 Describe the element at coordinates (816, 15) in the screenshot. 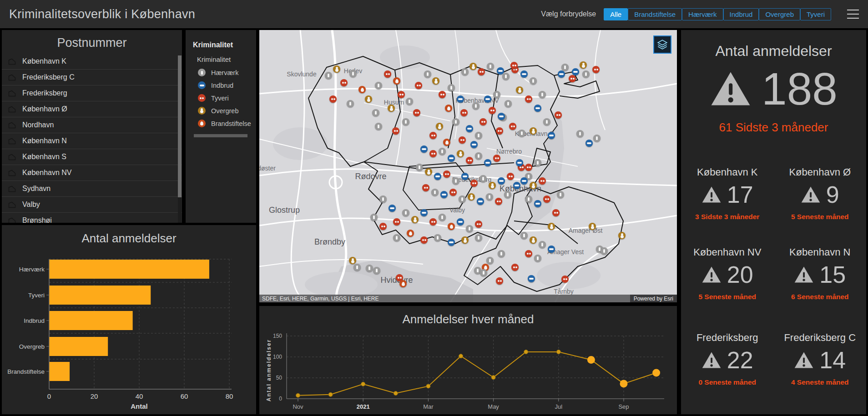

I see `filter-button-tyveri: Tyveri` at that location.